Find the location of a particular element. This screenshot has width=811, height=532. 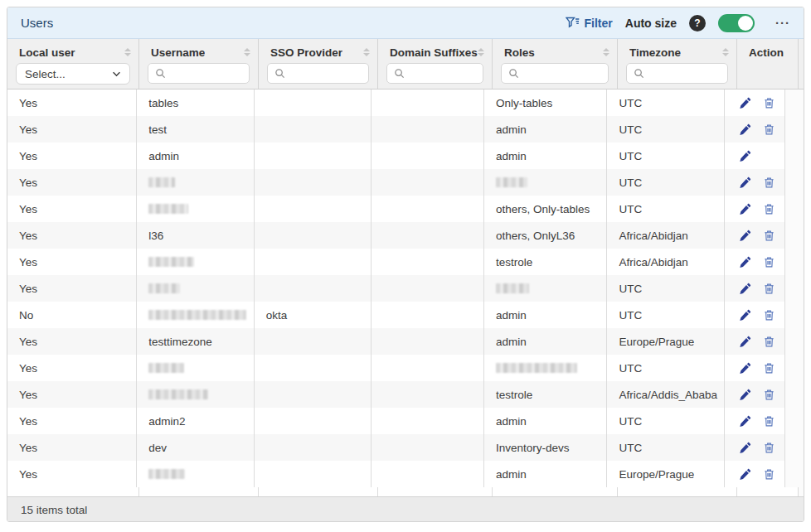

column-header-label: Roles is located at coordinates (519, 53).